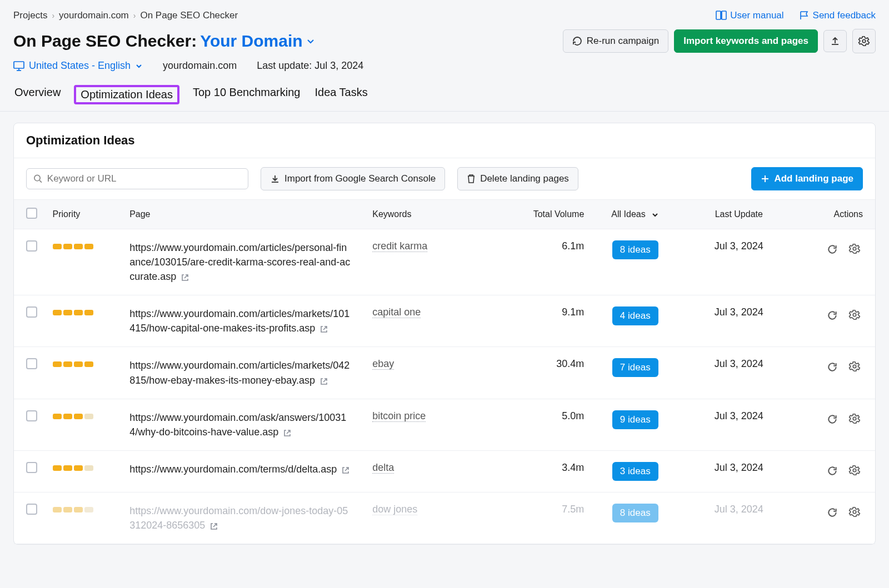 The width and height of the screenshot is (889, 588). What do you see at coordinates (105, 41) in the screenshot?
I see `page-title-text: On Page SEO Checker:` at bounding box center [105, 41].